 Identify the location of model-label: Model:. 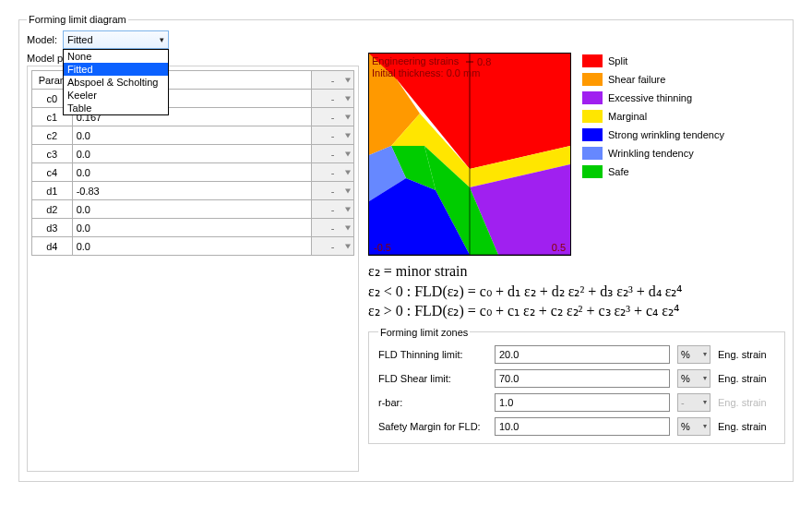
(42, 40).